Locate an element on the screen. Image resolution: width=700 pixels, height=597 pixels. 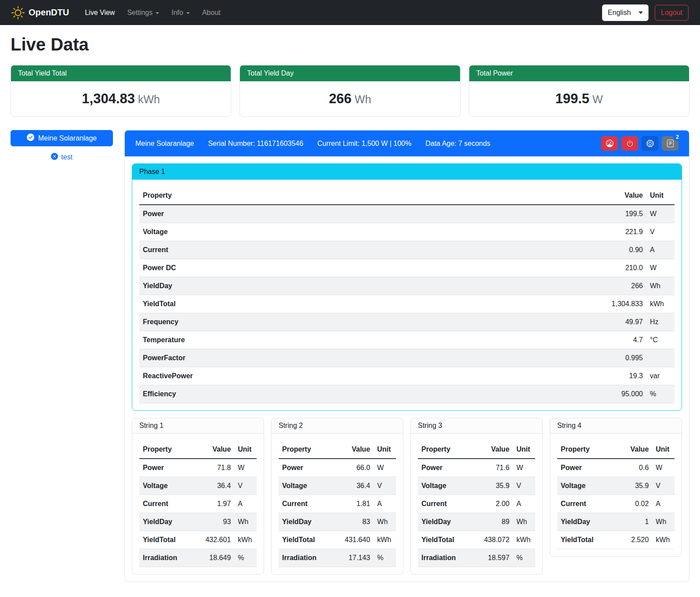
brand-label: OpenDTU is located at coordinates (49, 12).